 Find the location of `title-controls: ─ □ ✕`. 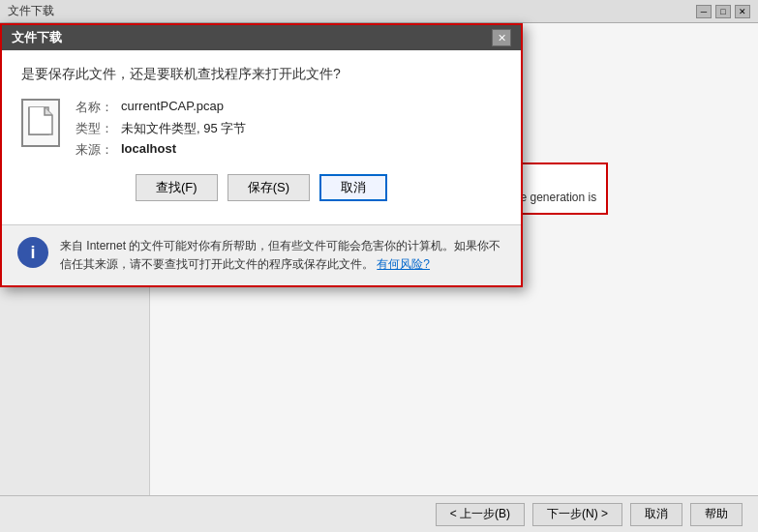

title-controls: ─ □ ✕ is located at coordinates (723, 12).